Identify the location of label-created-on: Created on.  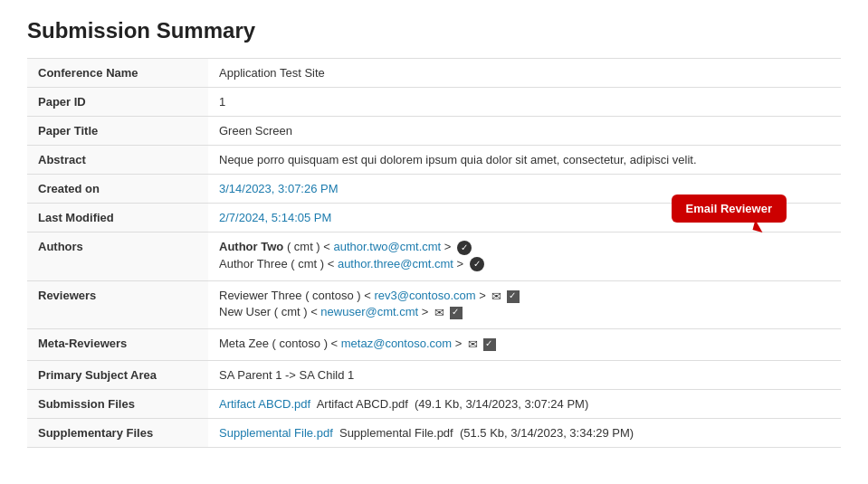
(118, 189).